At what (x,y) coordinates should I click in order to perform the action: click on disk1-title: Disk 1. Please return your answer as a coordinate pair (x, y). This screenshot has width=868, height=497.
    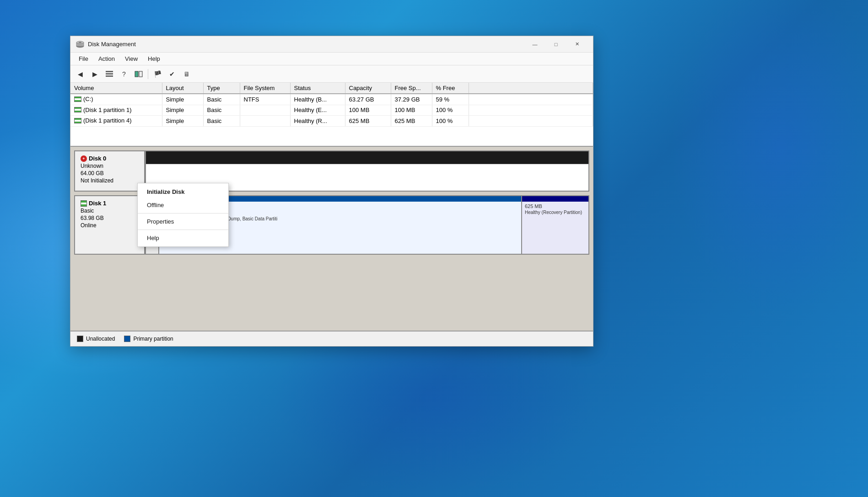
    Looking at the image, I should click on (110, 203).